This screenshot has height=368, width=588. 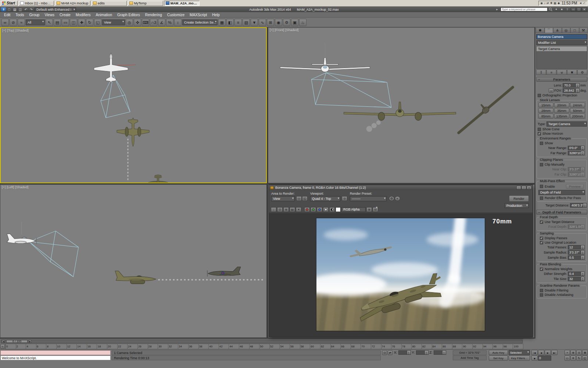 What do you see at coordinates (20, 10) in the screenshot?
I see `save-file-icon: ◫` at bounding box center [20, 10].